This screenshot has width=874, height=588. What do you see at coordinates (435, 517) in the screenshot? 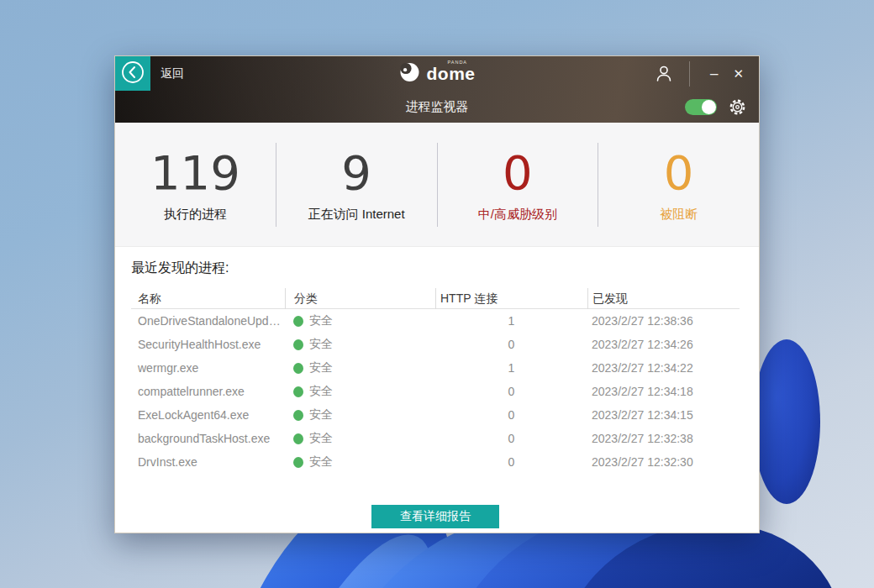
I see `view-detailed-report-button: 查看详细报告` at bounding box center [435, 517].